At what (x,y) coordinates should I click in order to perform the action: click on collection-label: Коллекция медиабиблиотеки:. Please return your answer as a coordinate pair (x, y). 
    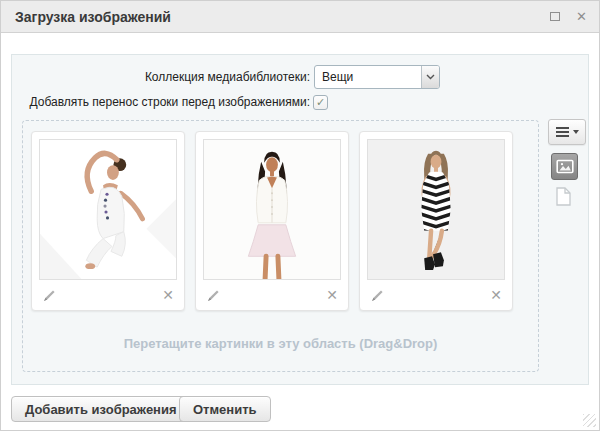
    Looking at the image, I should click on (161, 77).